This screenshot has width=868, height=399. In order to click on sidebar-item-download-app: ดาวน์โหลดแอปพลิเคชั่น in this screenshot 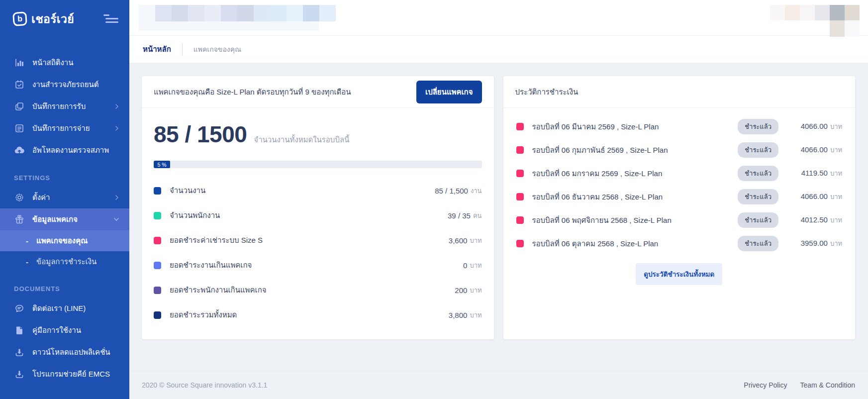, I will do `click(65, 352)`.